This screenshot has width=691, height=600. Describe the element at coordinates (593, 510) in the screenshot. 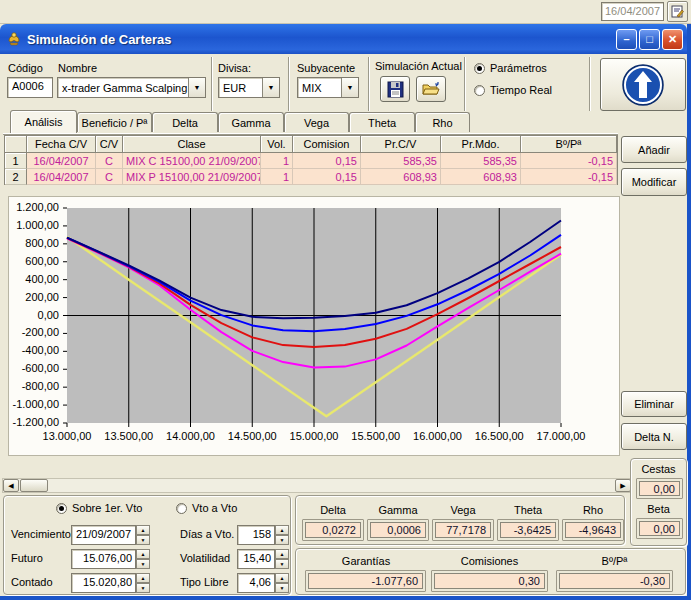

I see `rho-label: Rho` at that location.